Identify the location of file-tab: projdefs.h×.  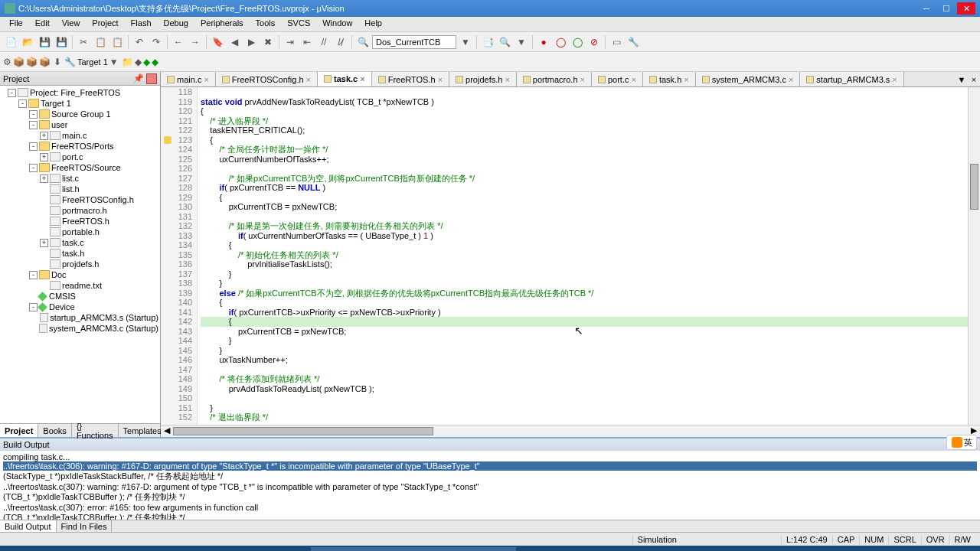
(483, 80).